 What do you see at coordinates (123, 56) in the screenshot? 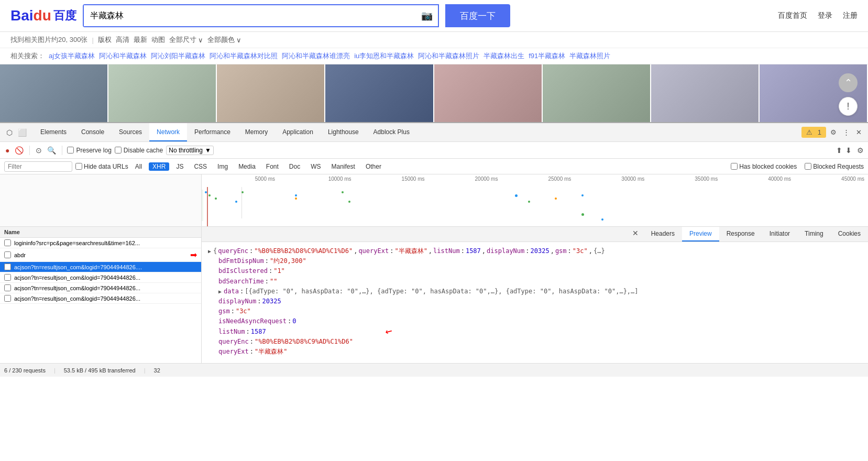
I see `related-link-2: 阿沁和半藏森林` at bounding box center [123, 56].